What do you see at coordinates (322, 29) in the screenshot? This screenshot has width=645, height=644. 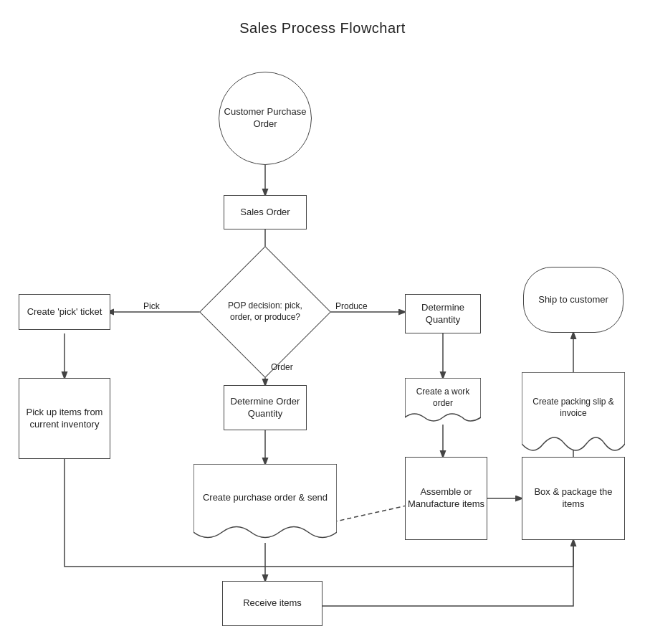 I see `chart-title: Sales Process Flowchart` at bounding box center [322, 29].